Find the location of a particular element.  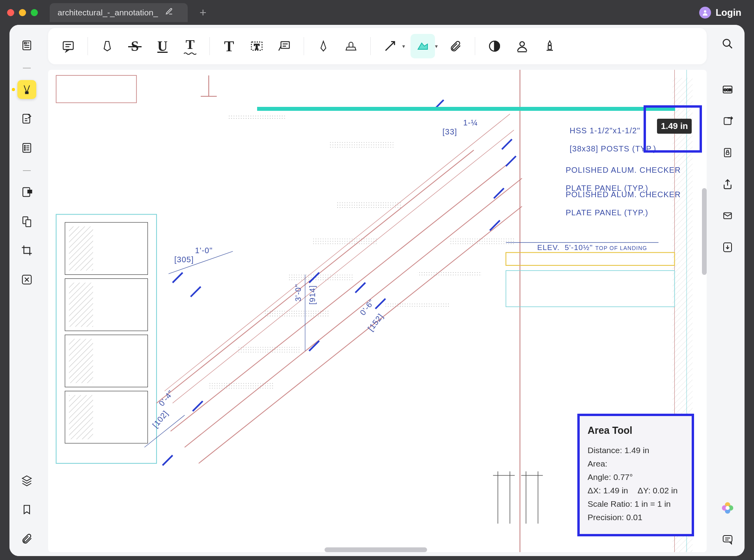

redaction-icon is located at coordinates (27, 221).